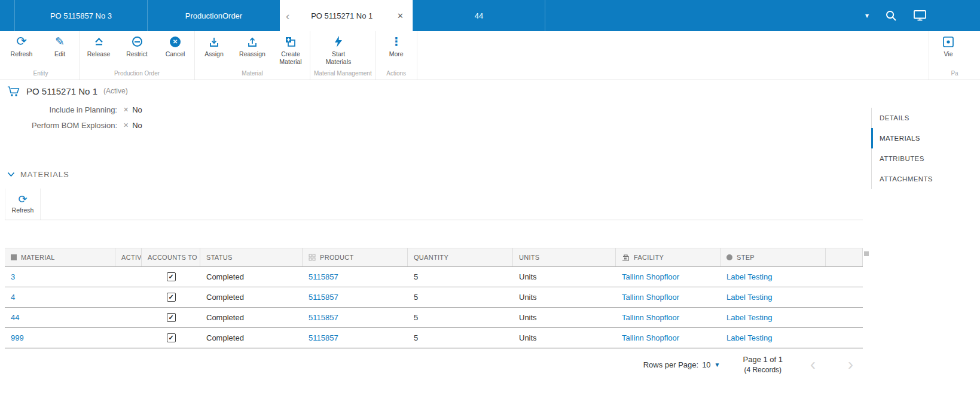  I want to click on kebab-menu-icon: ⋮, so click(396, 42).